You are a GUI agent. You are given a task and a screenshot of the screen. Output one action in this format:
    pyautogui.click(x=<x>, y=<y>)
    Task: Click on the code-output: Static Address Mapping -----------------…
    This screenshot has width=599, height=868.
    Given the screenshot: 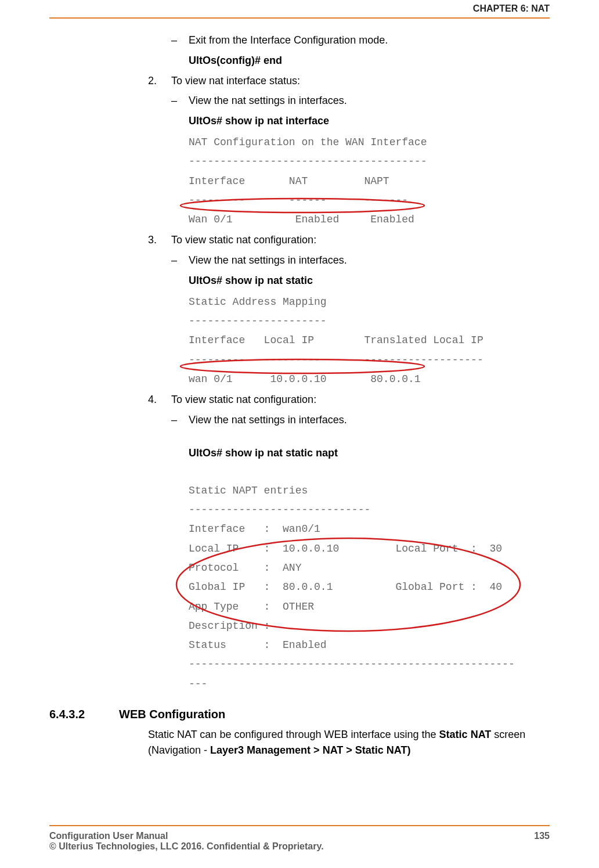 What is the action you would take?
    pyautogui.click(x=369, y=341)
    